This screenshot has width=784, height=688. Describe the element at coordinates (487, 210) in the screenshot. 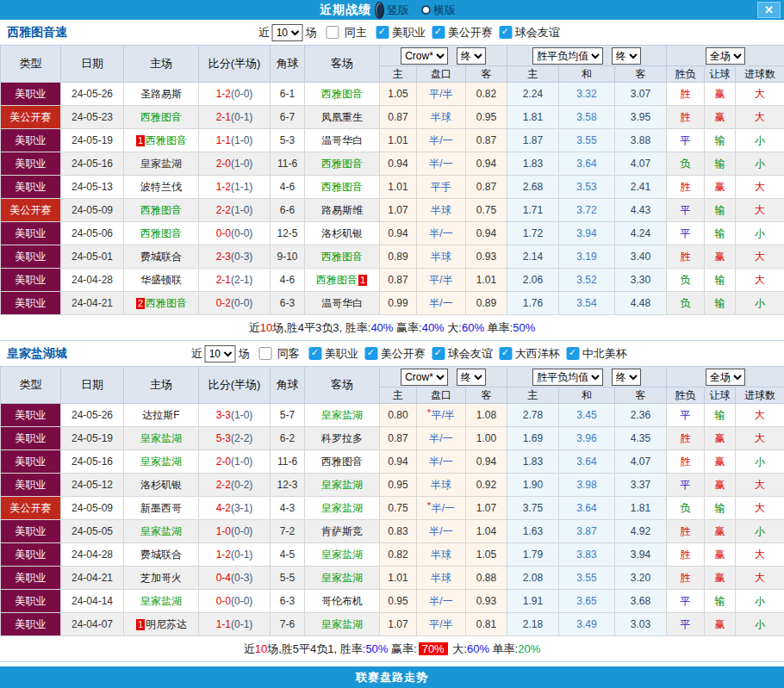

I see `odds-away-cell: 0.75` at that location.